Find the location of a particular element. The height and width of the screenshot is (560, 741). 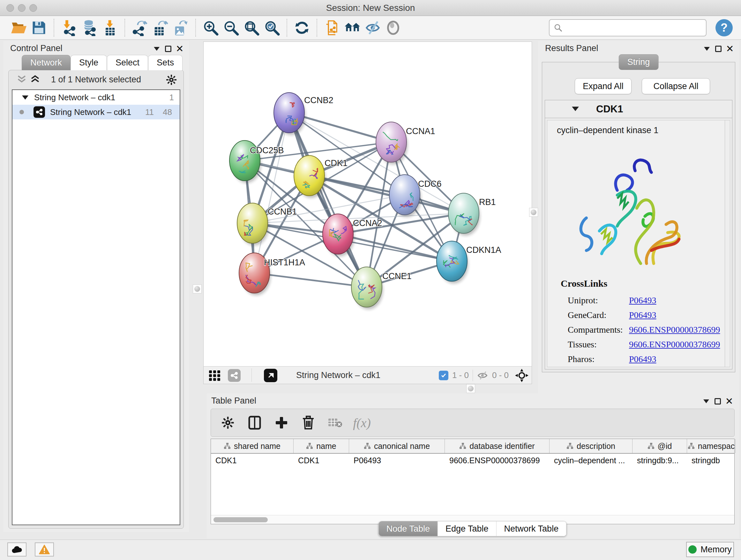

node-CDC6 is located at coordinates (405, 196).